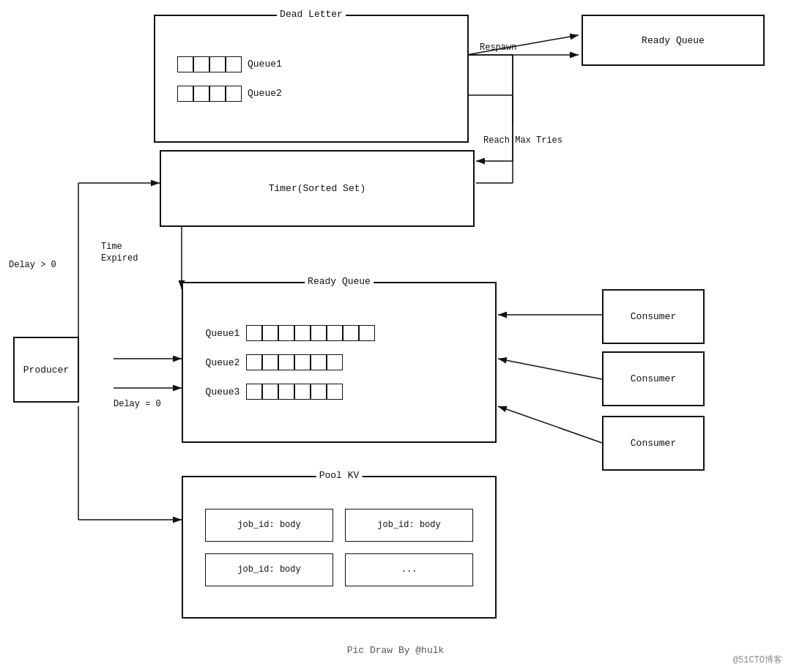 The width and height of the screenshot is (791, 672). I want to click on timer-box: Timer(Sorted Set), so click(317, 189).